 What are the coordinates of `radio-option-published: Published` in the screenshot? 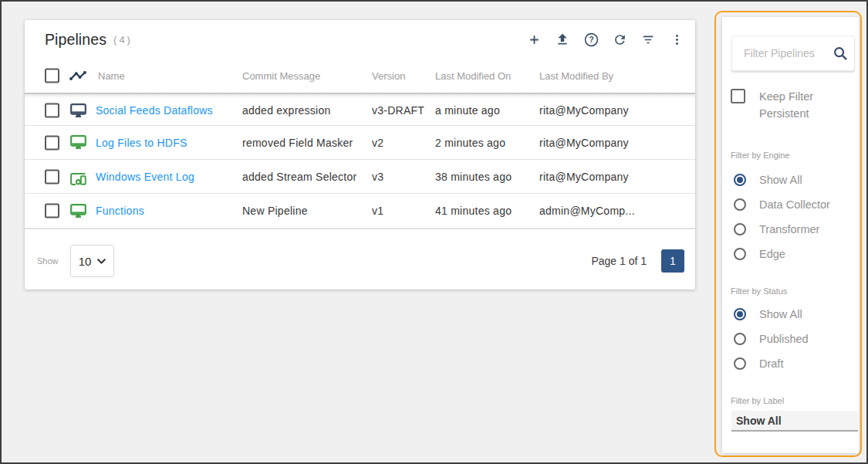 It's located at (790, 339).